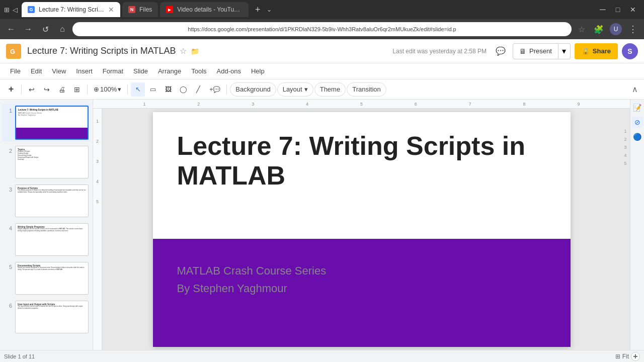  I want to click on slide-thumbnail-3: 3 Purpose of Scripts The primary purpose…, so click(46, 201).